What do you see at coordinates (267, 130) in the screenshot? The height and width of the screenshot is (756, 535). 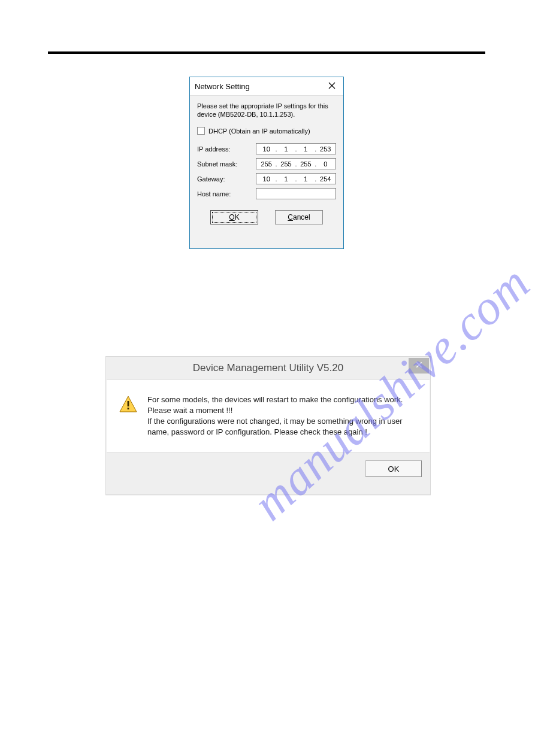 I see `dhcp-row: DHCP (Obtain an IP automatically)` at bounding box center [267, 130].